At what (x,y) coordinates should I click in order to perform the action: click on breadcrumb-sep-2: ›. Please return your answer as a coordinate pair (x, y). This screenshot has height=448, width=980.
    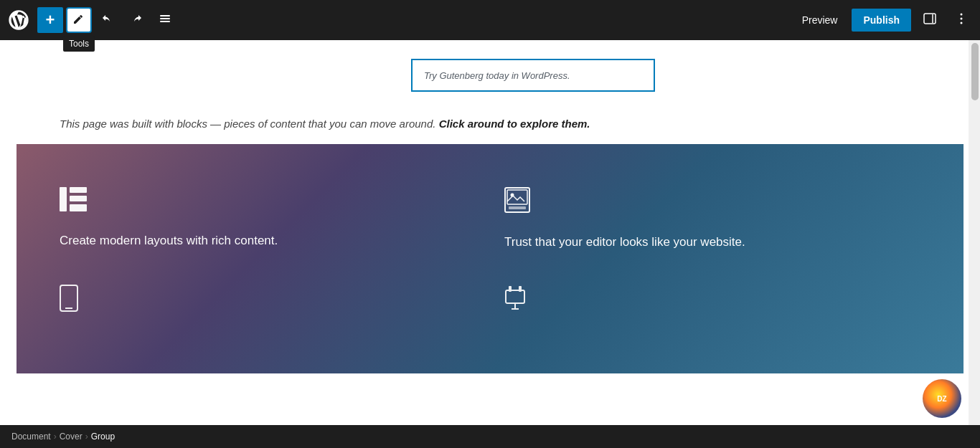
    Looking at the image, I should click on (87, 437).